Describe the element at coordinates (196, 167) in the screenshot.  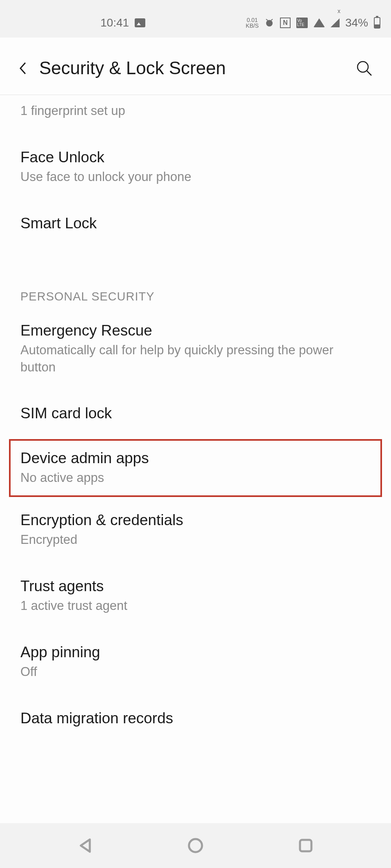
I see `setting-item-face-unlock: Face Unlock Use face to unlock your phon…` at that location.